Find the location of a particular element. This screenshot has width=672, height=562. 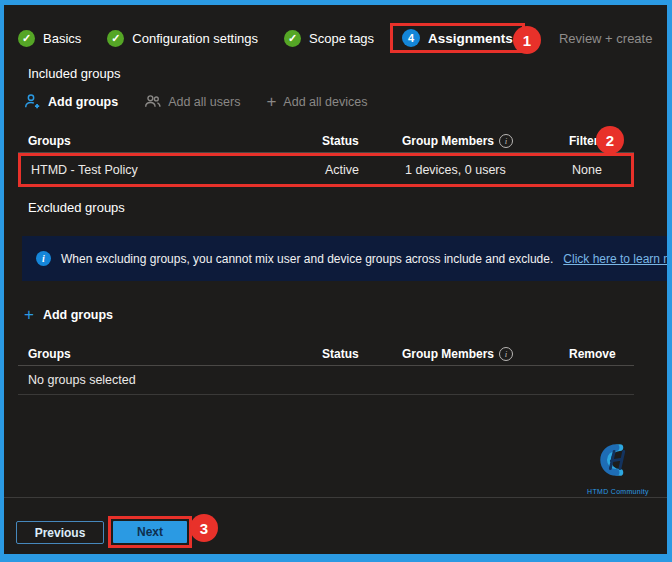

cell-members: 1 devices, 0 users is located at coordinates (488, 170).